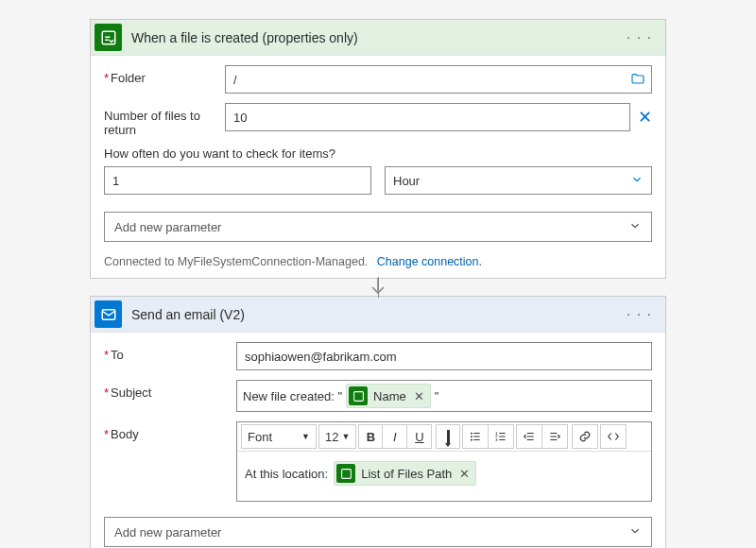 The height and width of the screenshot is (548, 756). What do you see at coordinates (427, 117) in the screenshot?
I see `numfiles-input` at bounding box center [427, 117].